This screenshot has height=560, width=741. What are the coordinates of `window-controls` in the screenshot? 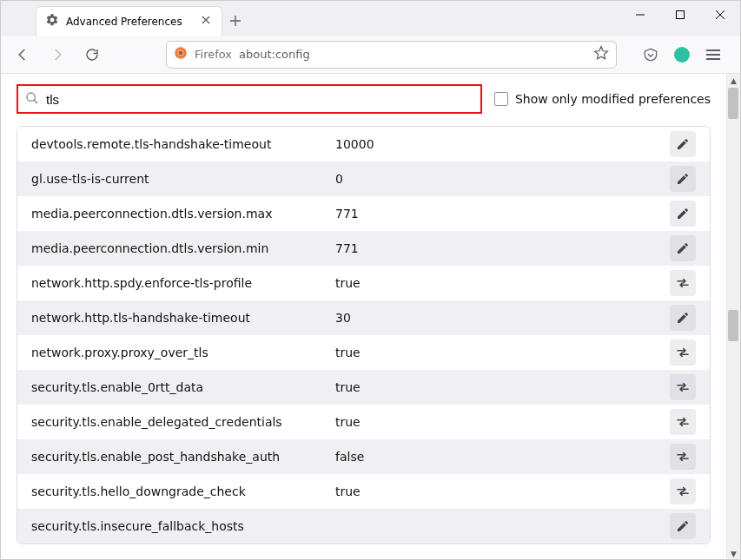 It's located at (680, 15).